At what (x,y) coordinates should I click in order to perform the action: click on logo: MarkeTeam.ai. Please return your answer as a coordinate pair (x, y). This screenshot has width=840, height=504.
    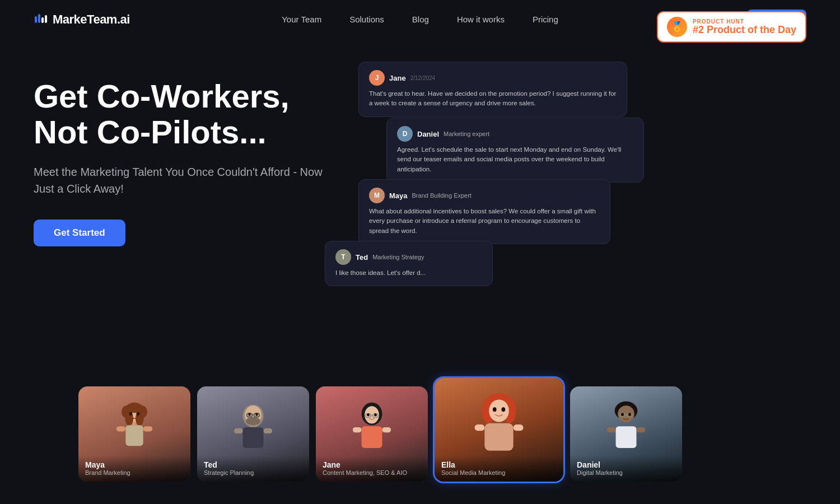
    Looking at the image, I should click on (82, 20).